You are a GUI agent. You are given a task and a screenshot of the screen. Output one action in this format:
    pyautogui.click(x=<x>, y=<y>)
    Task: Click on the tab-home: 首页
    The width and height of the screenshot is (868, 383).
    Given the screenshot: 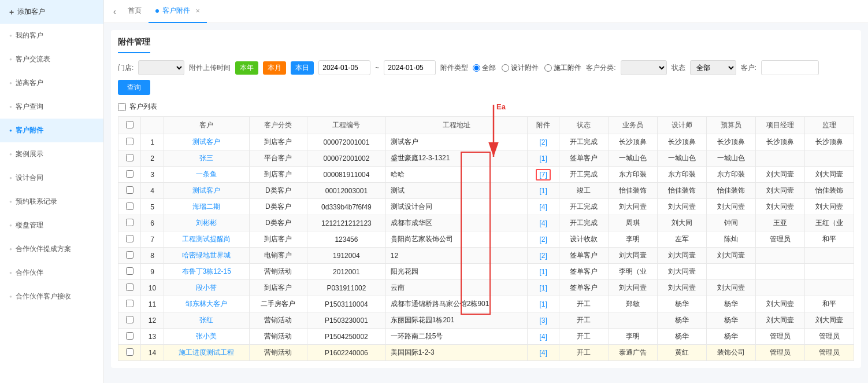 What is the action you would take?
    pyautogui.click(x=135, y=12)
    